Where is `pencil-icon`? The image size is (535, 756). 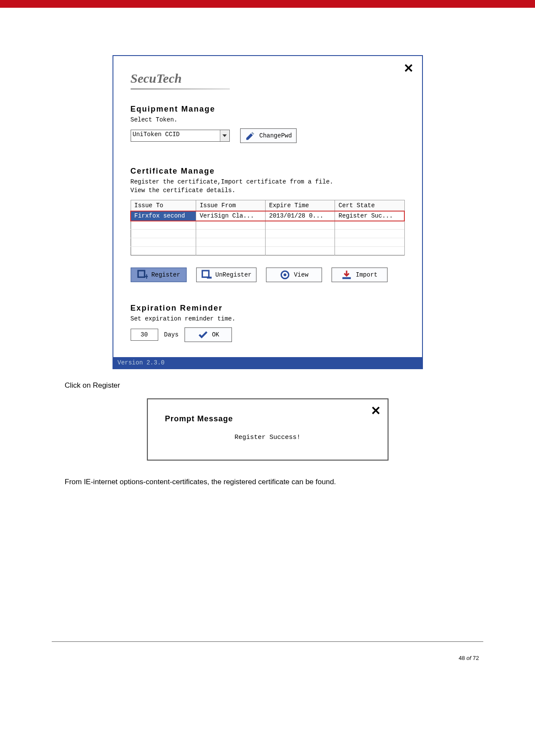
pencil-icon is located at coordinates (250, 136).